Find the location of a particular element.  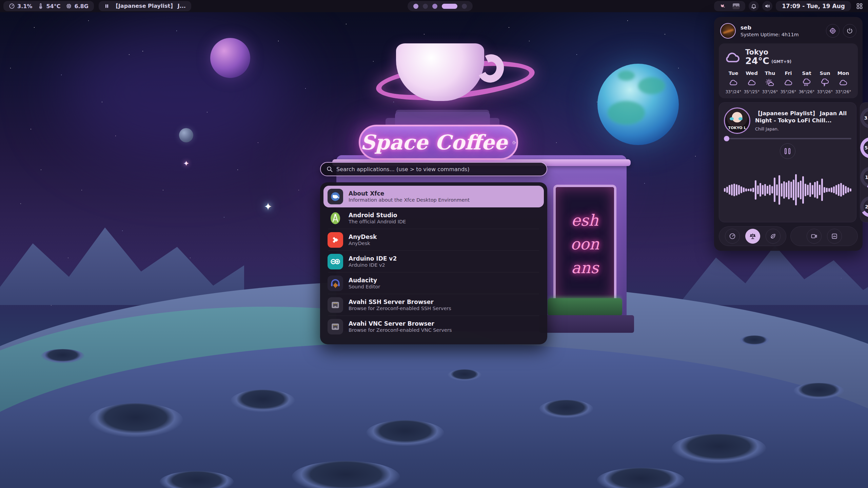

app-row-arduino: Arduino IDE v2 Arduino IDE v2 is located at coordinates (434, 262).